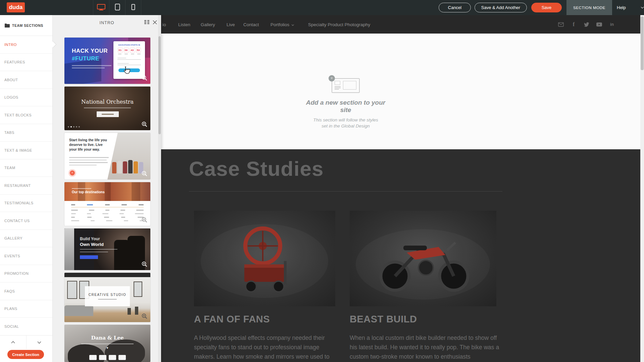  Describe the element at coordinates (630, 7) in the screenshot. I see `help-menu: Help` at that location.